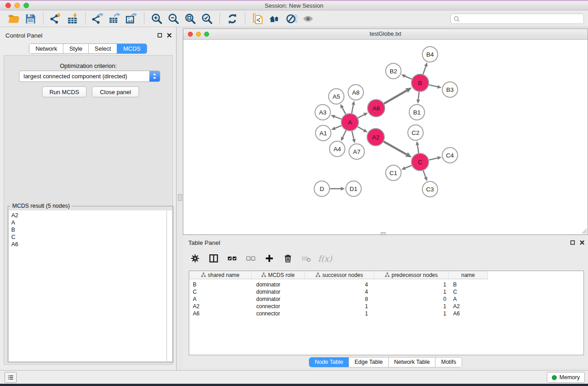 The height and width of the screenshot is (386, 588). I want to click on result-item: B, so click(89, 230).